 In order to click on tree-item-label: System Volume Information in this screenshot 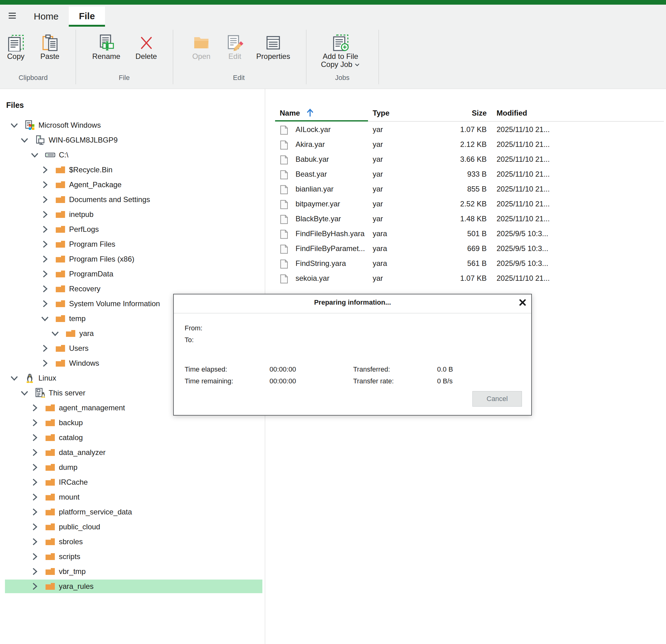, I will do `click(114, 304)`.